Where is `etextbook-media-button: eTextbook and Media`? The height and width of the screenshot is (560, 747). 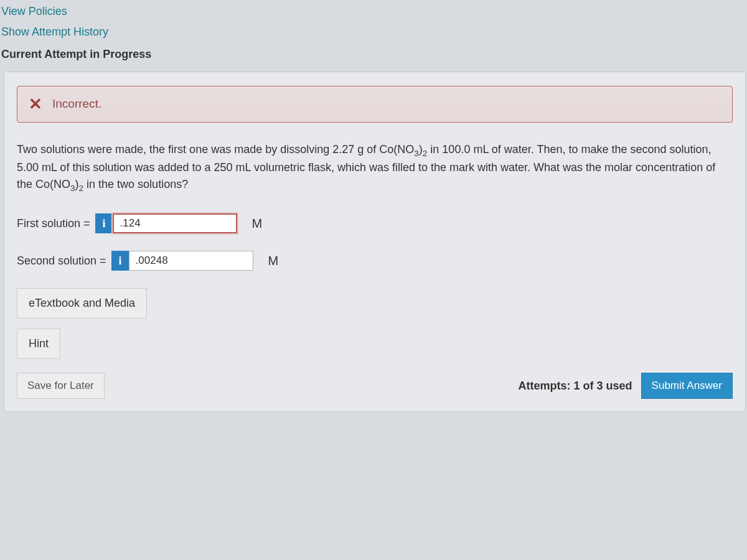 etextbook-media-button: eTextbook and Media is located at coordinates (82, 304).